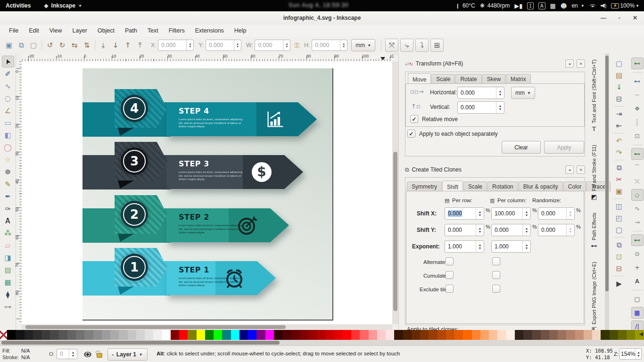 This screenshot has height=362, width=644. I want to click on language-indicator: en ▼, so click(578, 6).